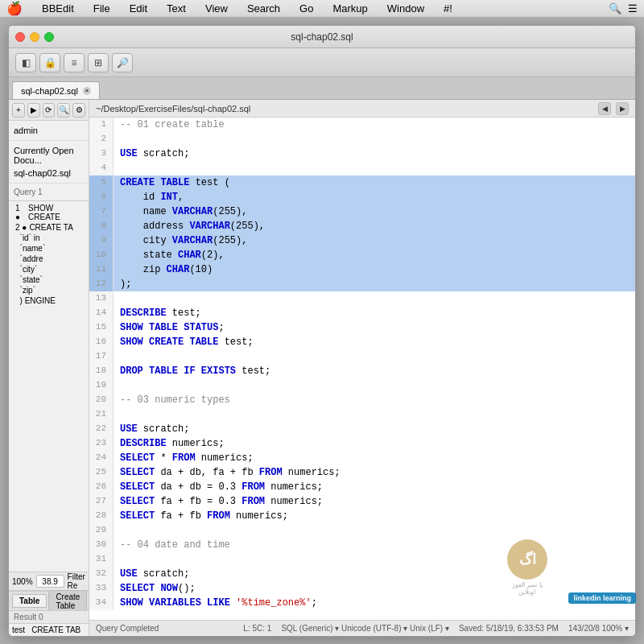  Describe the element at coordinates (374, 371) in the screenshot. I see `line-text: DROP TABLE IF EXISTS test;` at that location.